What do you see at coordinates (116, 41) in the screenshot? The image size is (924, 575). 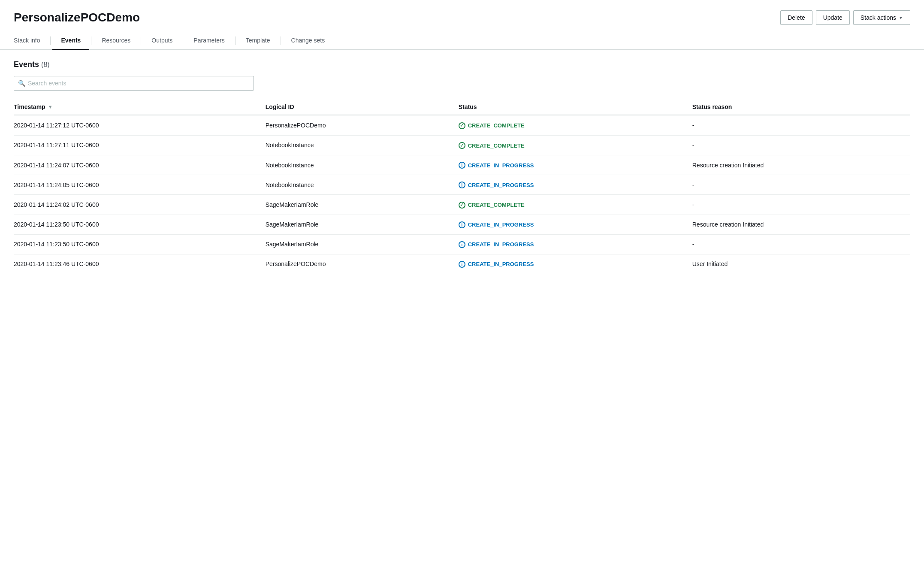 I see `tab-resources: Resources` at bounding box center [116, 41].